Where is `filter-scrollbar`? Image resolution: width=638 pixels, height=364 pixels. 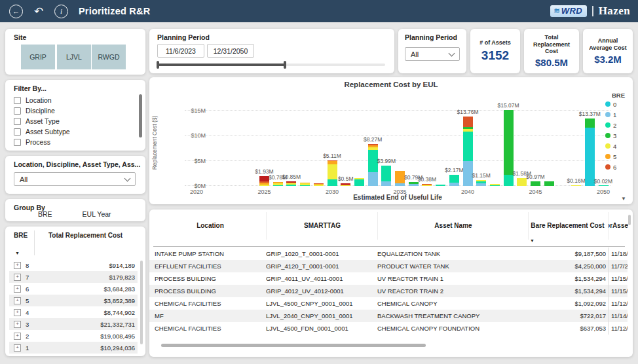 filter-scrollbar is located at coordinates (140, 116).